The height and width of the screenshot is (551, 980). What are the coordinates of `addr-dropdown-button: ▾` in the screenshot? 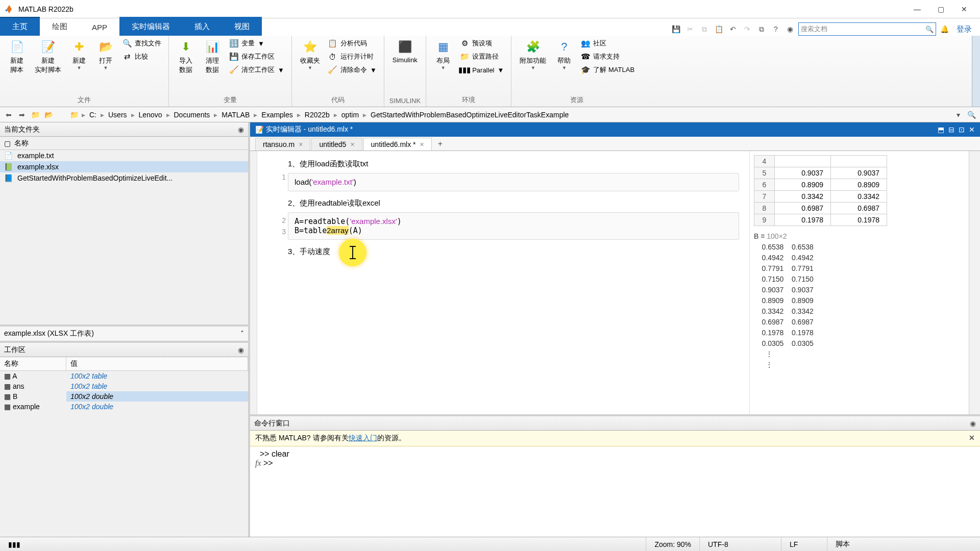 It's located at (958, 115).